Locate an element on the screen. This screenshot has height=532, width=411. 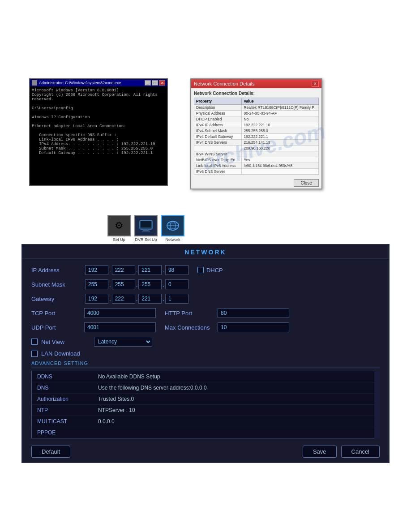
setup-icon: ⚙ is located at coordinates (119, 226).